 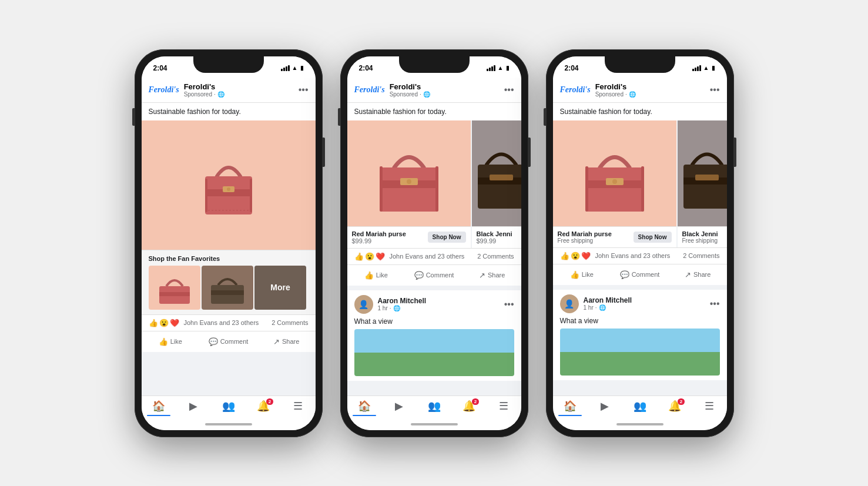 I want to click on nav-video-2: ▶, so click(x=400, y=406).